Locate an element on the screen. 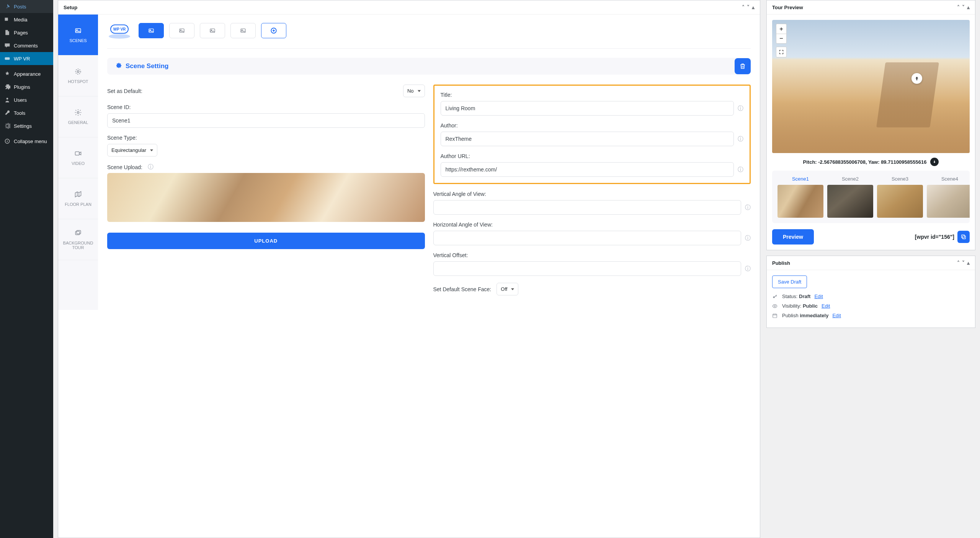  menu-appearance: Appearance is located at coordinates (27, 74).